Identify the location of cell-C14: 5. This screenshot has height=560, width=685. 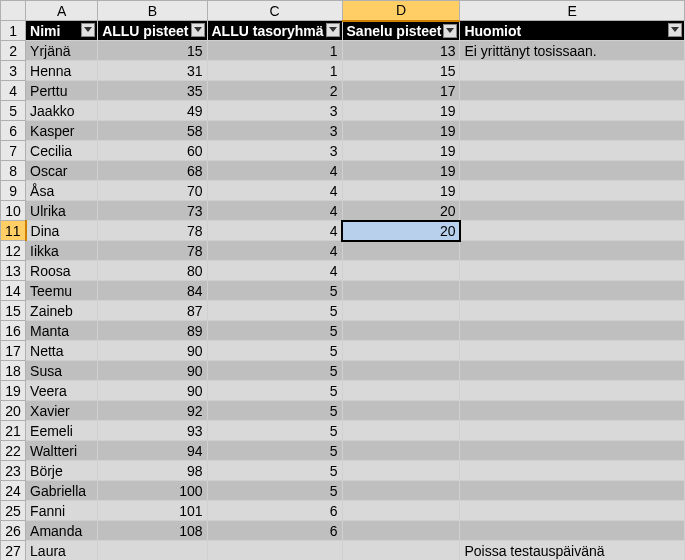
(274, 291).